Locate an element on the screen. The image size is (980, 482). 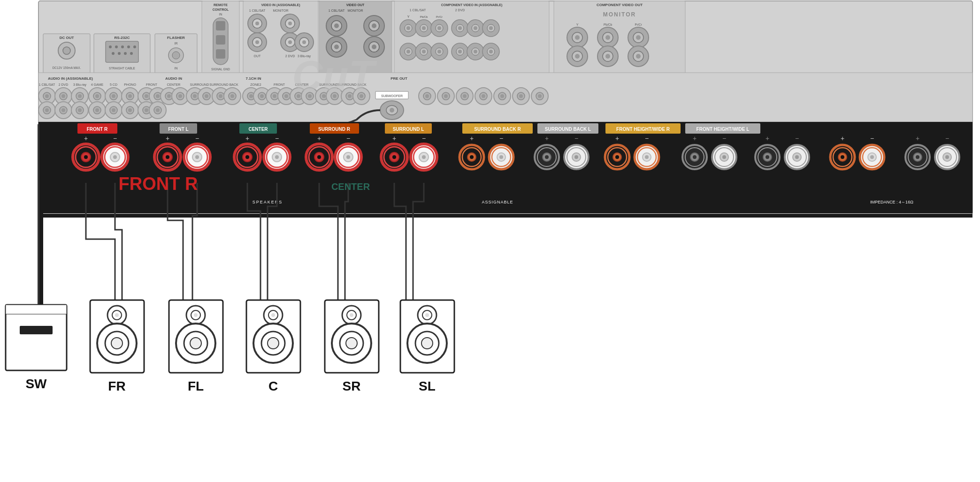
svg-text: FRONT L is located at coordinates (178, 129).